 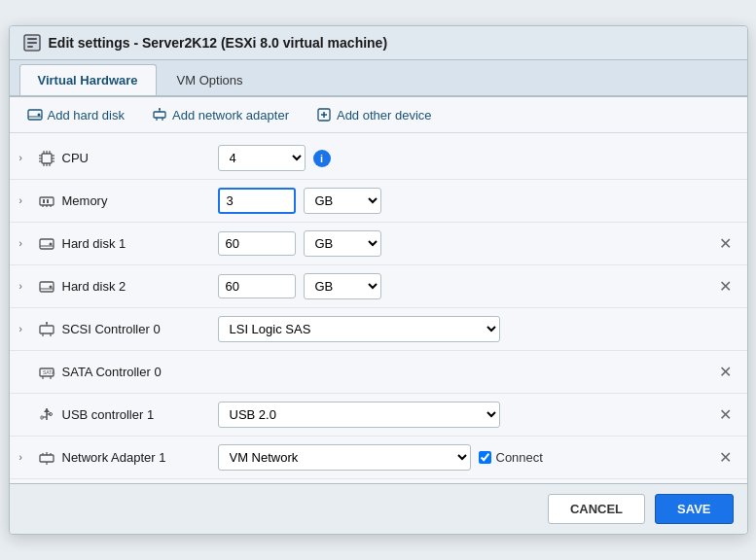 What do you see at coordinates (87, 115) in the screenshot?
I see `add-hard-disk-label: Add hard disk` at bounding box center [87, 115].